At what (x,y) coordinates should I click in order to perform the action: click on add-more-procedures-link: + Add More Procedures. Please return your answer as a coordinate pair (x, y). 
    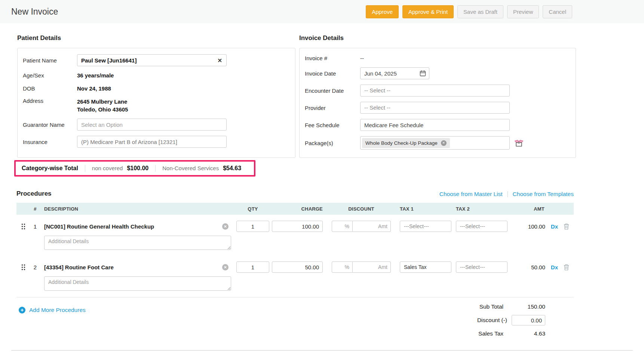
    Looking at the image, I should click on (52, 310).